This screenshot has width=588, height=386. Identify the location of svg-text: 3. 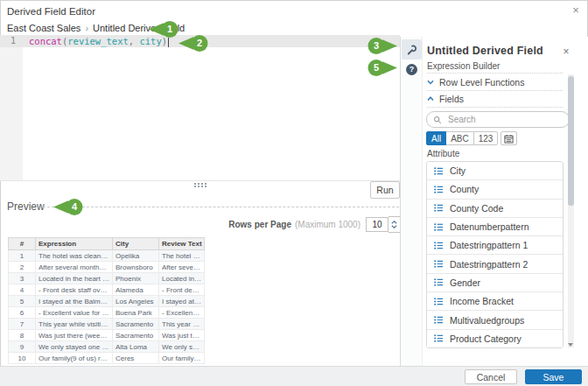
(376, 46).